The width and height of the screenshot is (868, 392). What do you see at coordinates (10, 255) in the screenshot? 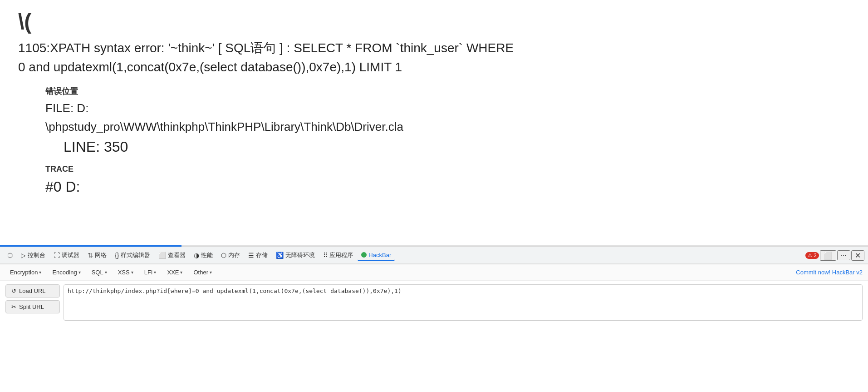
I see `cursor-icon: ⬡` at bounding box center [10, 255].